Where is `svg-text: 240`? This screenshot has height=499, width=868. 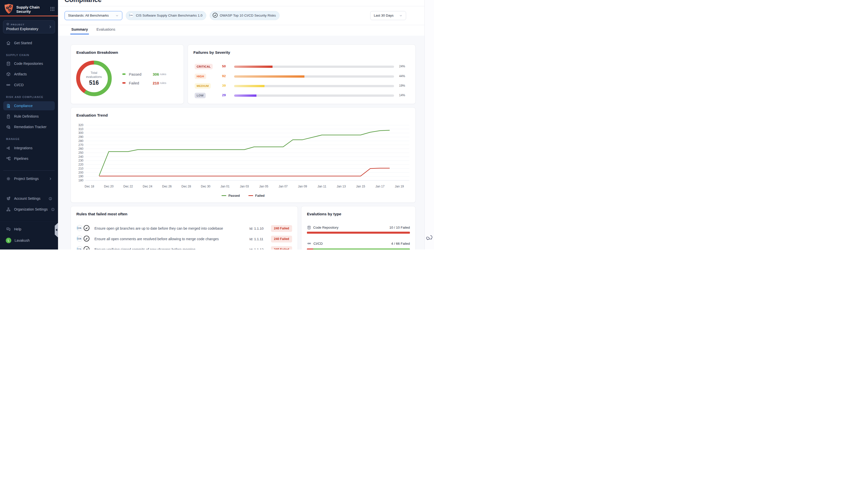
svg-text: 240 is located at coordinates (81, 157).